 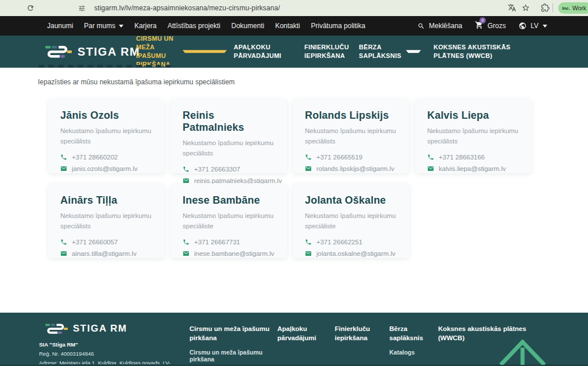 I want to click on footer-col-finierklucu: Finierkluču iepirkšana, so click(x=359, y=333).